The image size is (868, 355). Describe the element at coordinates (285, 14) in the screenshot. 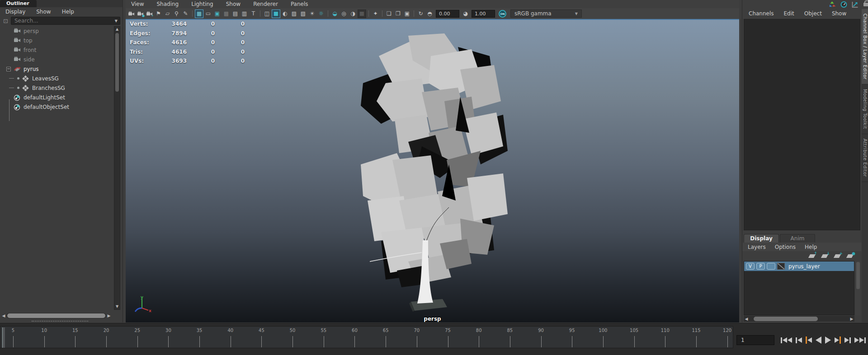

I see `wireframe-on-shaded-icon: ◐` at that location.